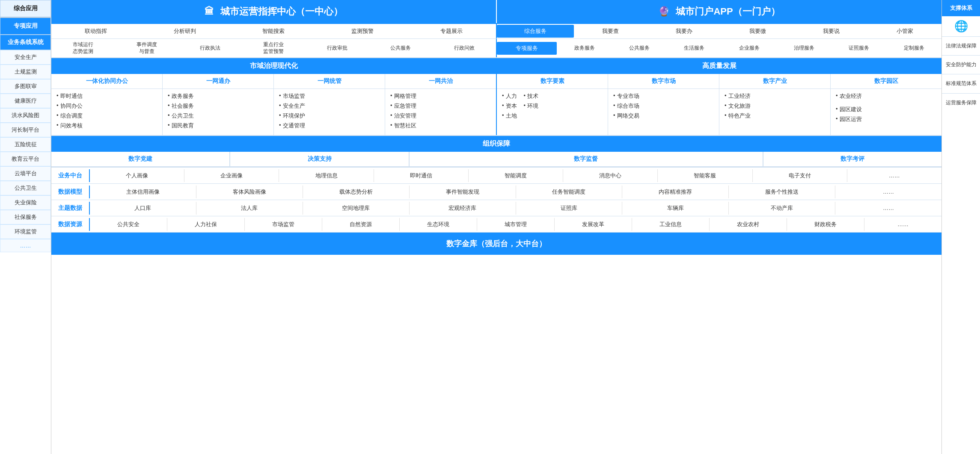 This screenshot has width=980, height=454. Describe the element at coordinates (535, 31) in the screenshot. I see `nav-综合服务: 综合服务` at that location.